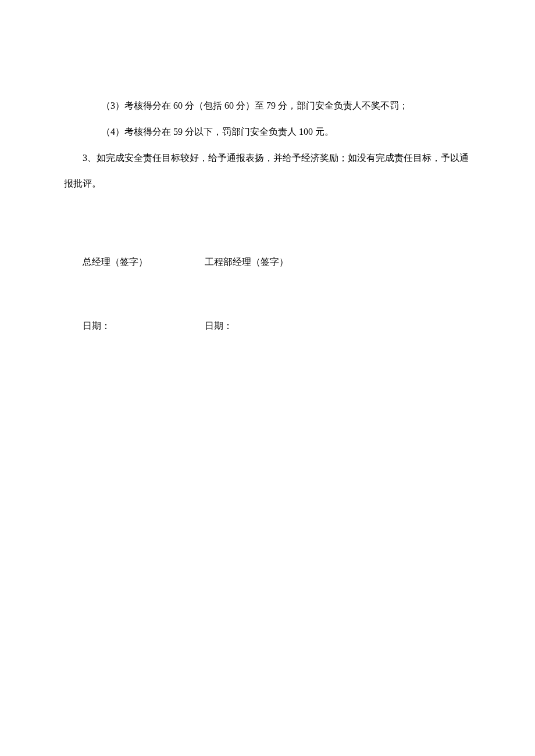 This screenshot has height=756, width=535. I want to click on list-item-3: （3）考核得分在 60 分（包括 60 分）至 79 分，部门安全负责人不奖不罚…, so click(268, 106).